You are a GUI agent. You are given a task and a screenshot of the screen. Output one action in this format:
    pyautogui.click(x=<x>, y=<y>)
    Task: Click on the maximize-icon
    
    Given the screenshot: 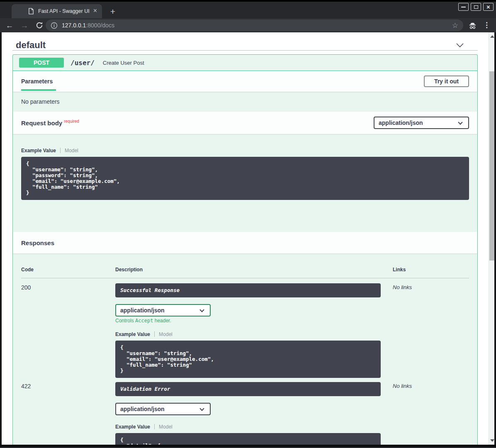 What is the action you would take?
    pyautogui.click(x=476, y=7)
    